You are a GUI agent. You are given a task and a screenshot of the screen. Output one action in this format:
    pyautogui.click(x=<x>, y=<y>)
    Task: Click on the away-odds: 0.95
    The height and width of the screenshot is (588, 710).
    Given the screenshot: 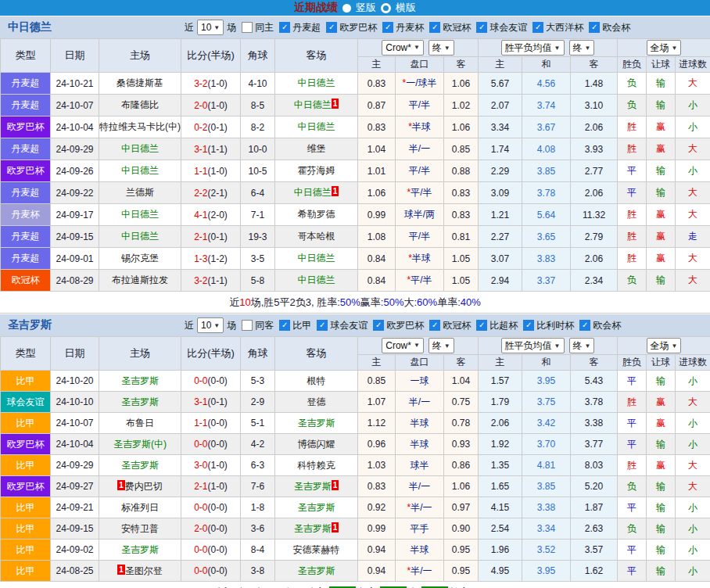 What is the action you would take?
    pyautogui.click(x=461, y=550)
    